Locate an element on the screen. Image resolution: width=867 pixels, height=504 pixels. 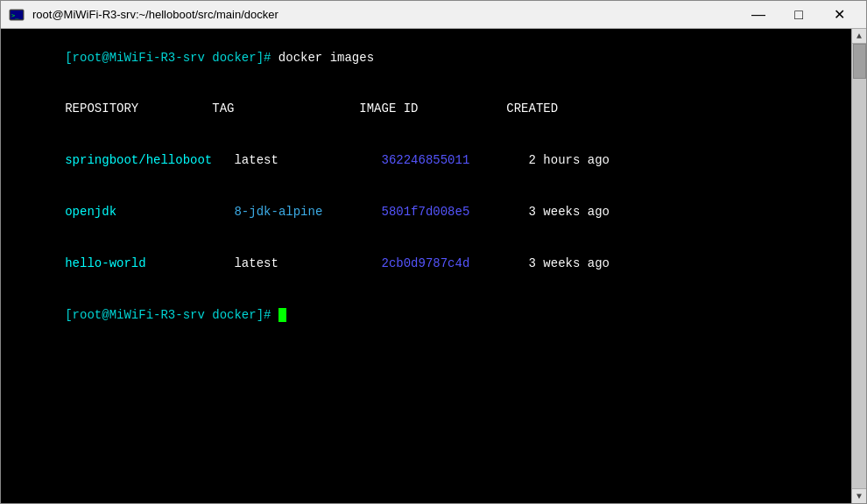
tag-2: 8-jdk-alpine is located at coordinates (307, 212).